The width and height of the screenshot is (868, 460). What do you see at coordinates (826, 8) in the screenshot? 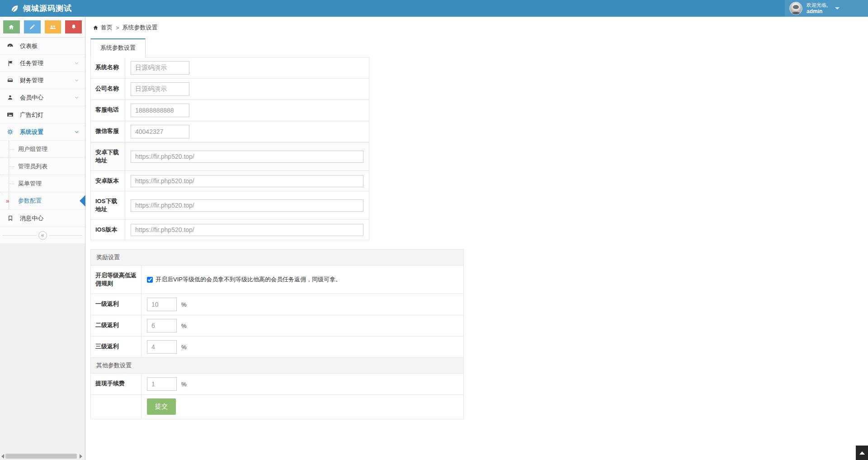
I see `user-menu: 欢迎光临, admin` at bounding box center [826, 8].